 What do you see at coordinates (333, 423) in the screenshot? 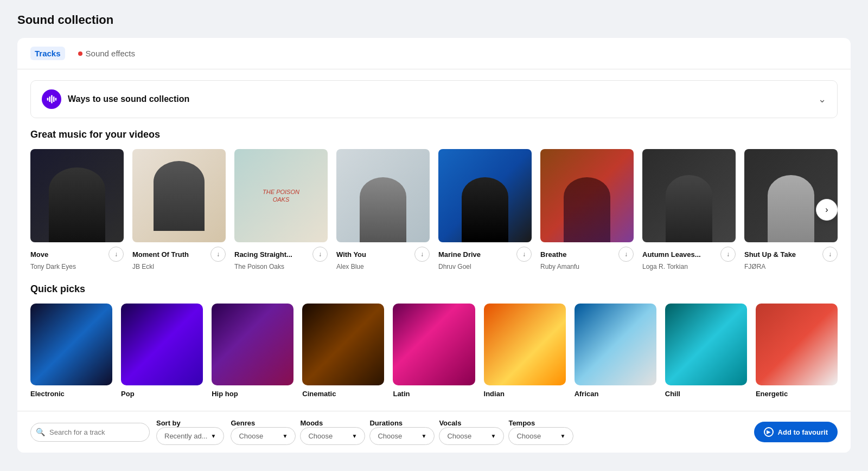
I see `filter-moods-label: Moods` at bounding box center [333, 423].